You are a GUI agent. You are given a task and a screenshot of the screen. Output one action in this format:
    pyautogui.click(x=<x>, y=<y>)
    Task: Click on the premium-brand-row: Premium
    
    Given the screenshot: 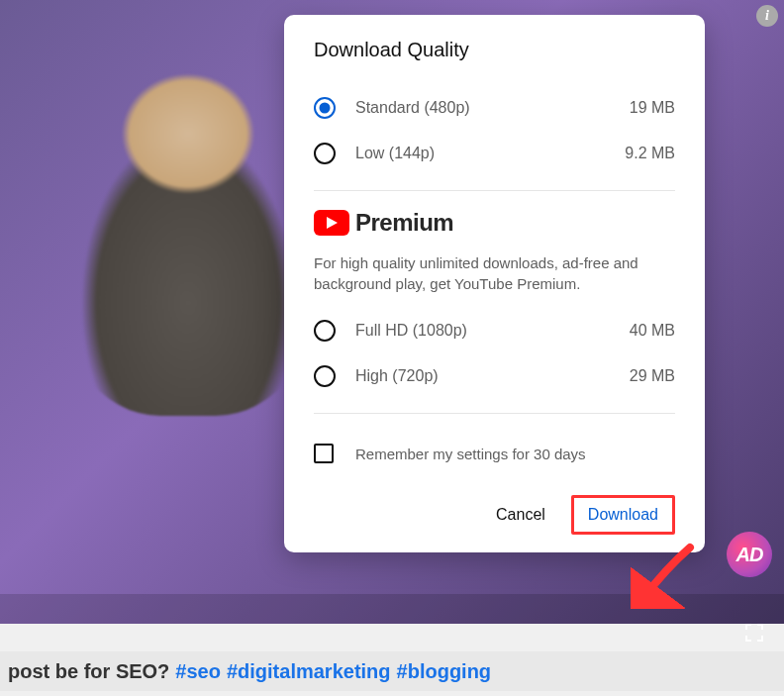 What is the action you would take?
    pyautogui.click(x=495, y=223)
    